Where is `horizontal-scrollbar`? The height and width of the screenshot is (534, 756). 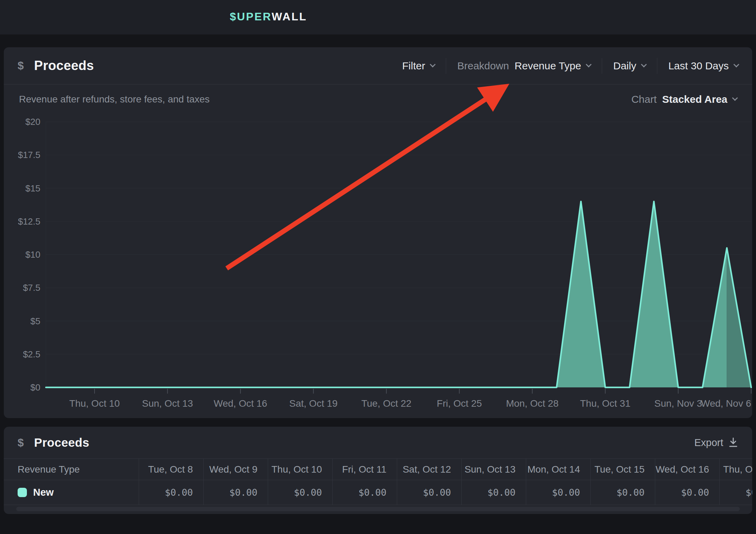
horizontal-scrollbar is located at coordinates (378, 509).